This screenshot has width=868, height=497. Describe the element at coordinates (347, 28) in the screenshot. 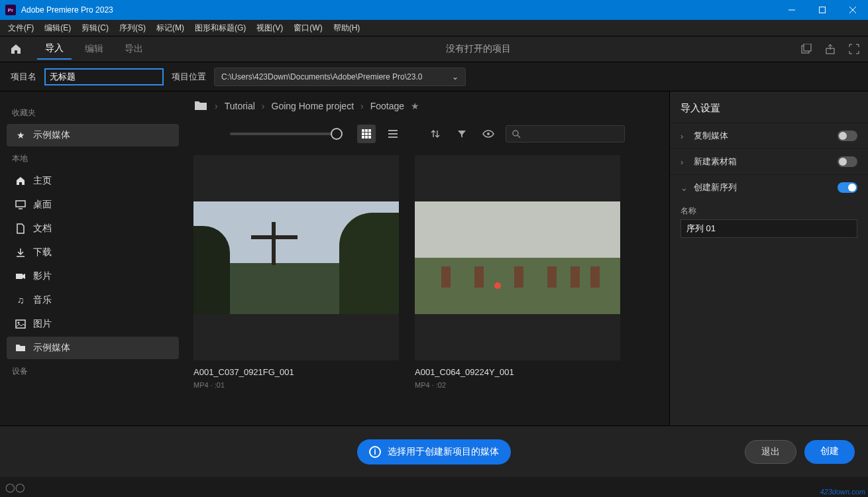

I see `menu-help: 帮助(H)` at that location.